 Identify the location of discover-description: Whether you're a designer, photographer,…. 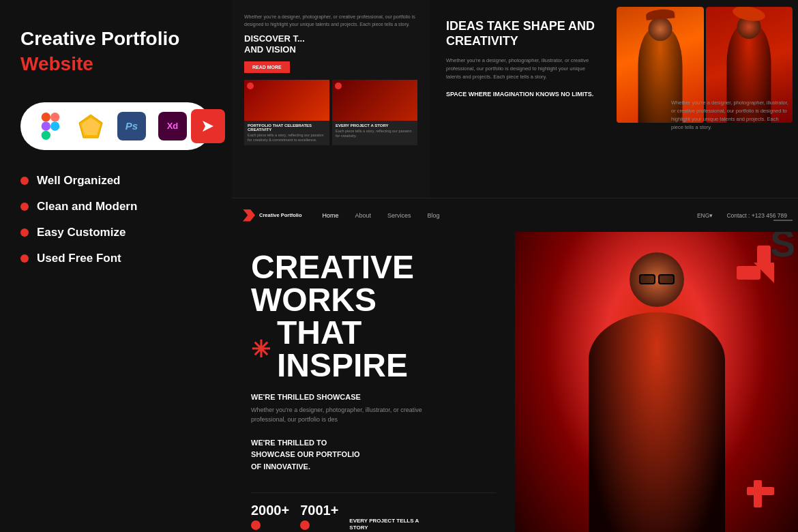
(331, 20).